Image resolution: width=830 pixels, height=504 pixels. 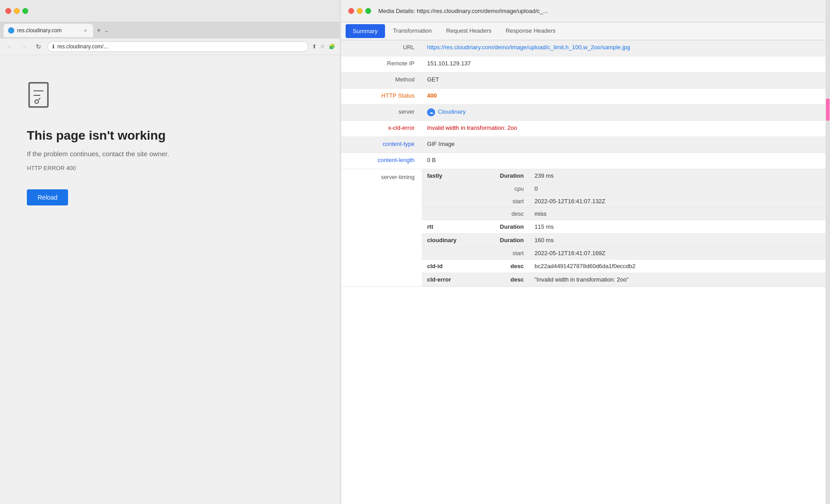 I want to click on minimize-button, so click(x=17, y=11).